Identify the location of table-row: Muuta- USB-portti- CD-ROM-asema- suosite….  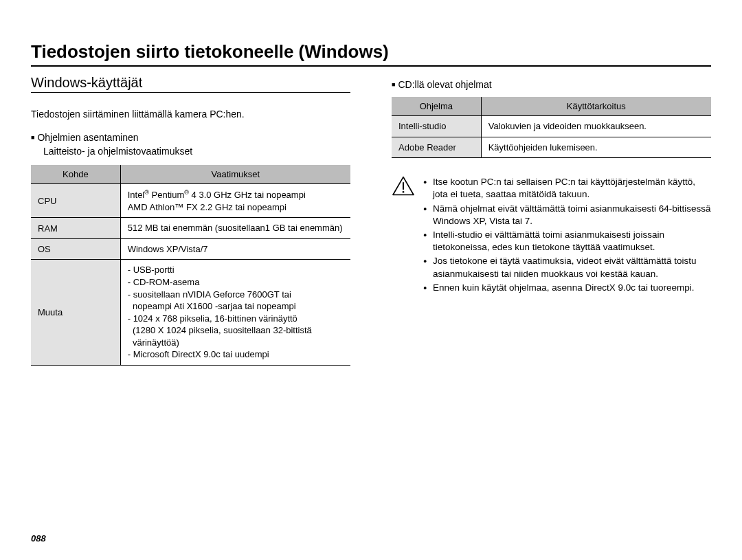
(191, 312).